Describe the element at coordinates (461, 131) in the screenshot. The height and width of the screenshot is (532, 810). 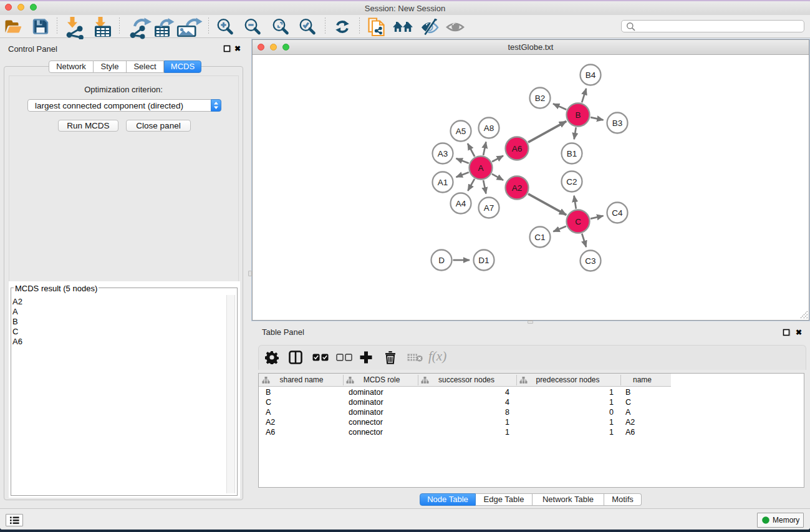
I see `svg-text: A5` at that location.